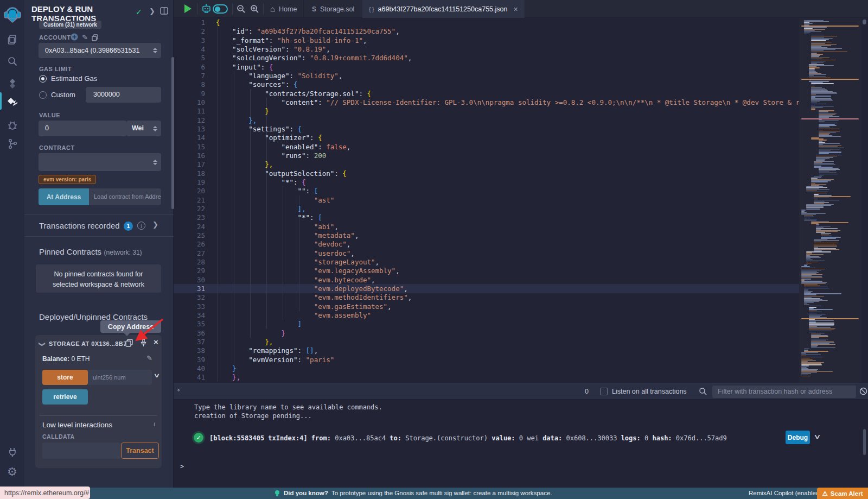 The height and width of the screenshot is (499, 868). I want to click on code-line: 26 "devdoc",, so click(521, 244).